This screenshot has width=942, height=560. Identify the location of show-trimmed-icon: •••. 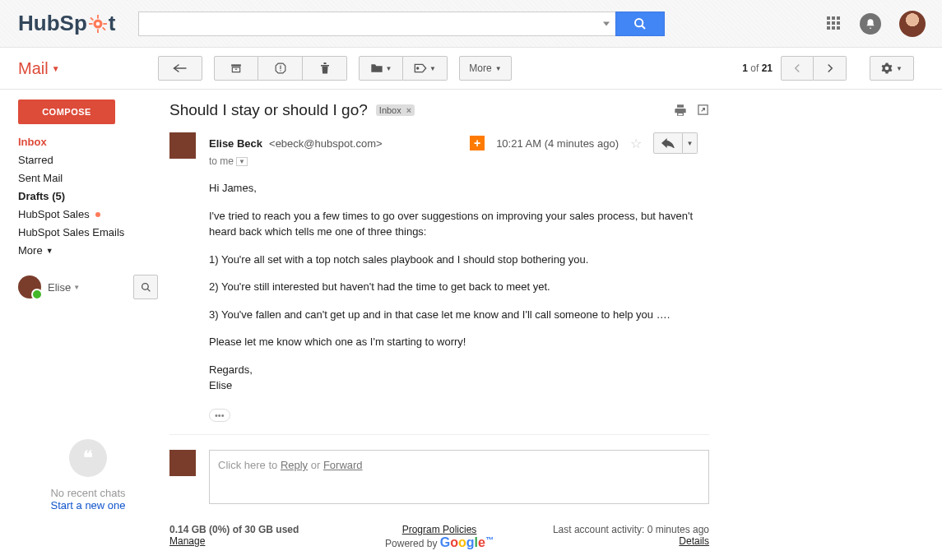
(220, 415).